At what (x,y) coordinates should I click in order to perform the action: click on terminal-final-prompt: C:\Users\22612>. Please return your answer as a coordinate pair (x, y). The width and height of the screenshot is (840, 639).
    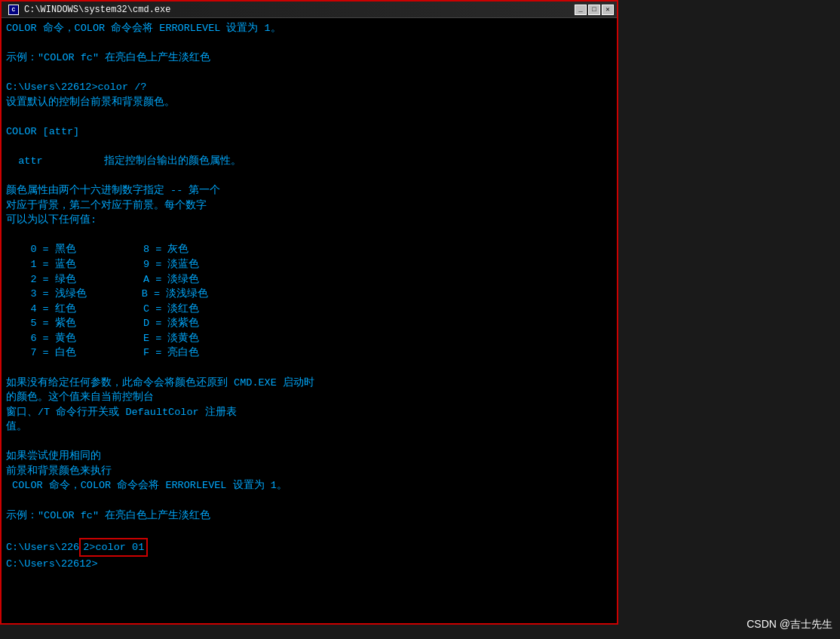
    Looking at the image, I should click on (309, 564).